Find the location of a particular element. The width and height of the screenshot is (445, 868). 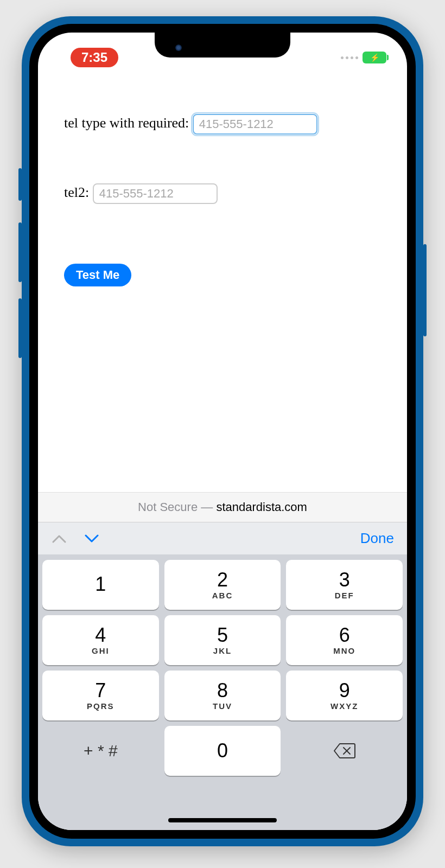

status-time-recording-pill: 7:35 is located at coordinates (94, 58).